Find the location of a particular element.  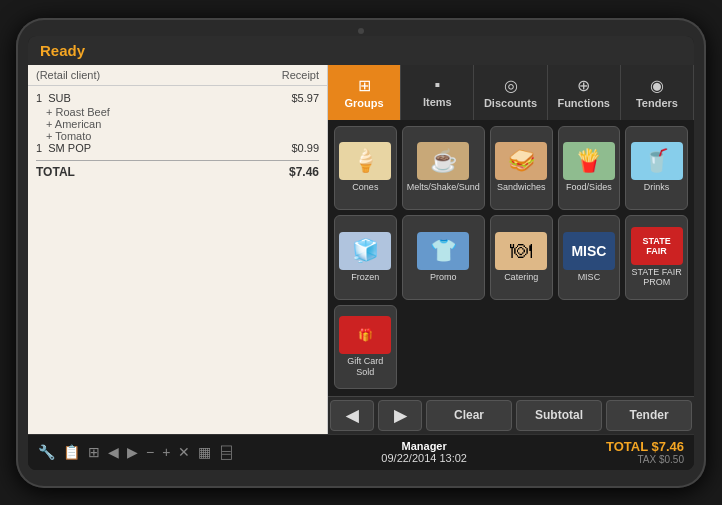

tool-layout: ▦ is located at coordinates (204, 452).